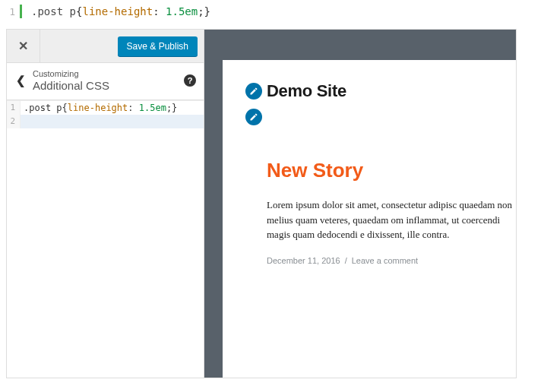  Describe the element at coordinates (21, 11) in the screenshot. I see `code-active-bar` at that location.